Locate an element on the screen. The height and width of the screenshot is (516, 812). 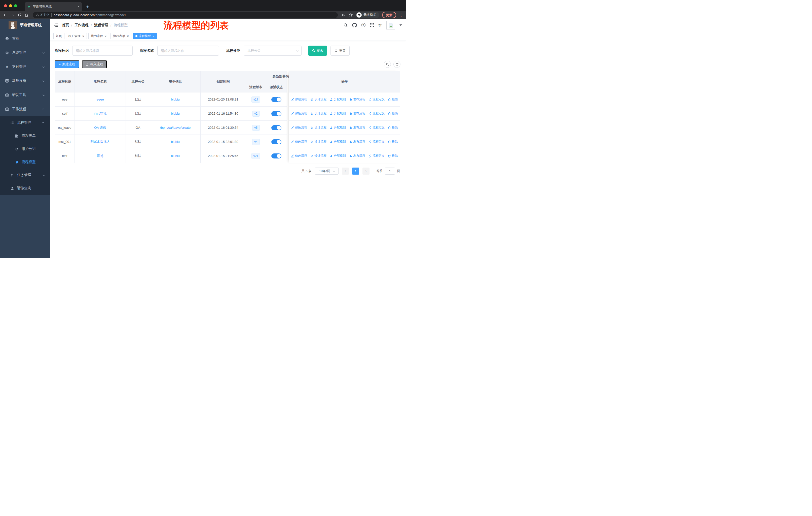
process-name-link: eeee is located at coordinates (100, 99).